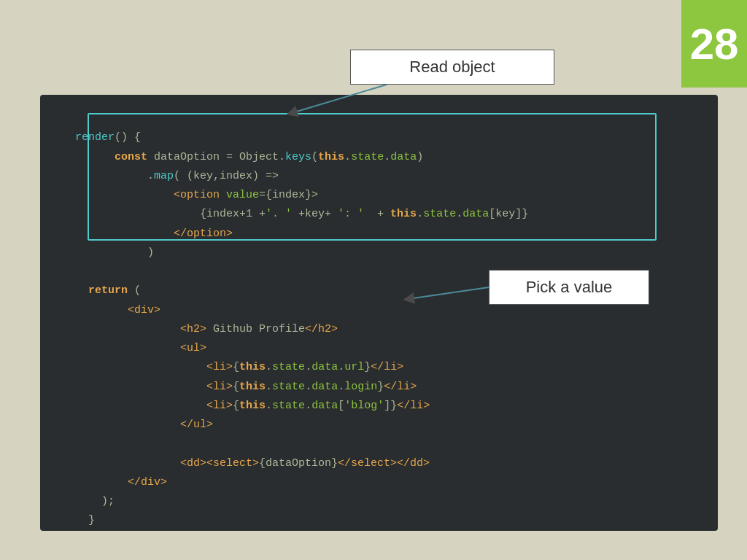 This screenshot has height=560, width=747. Describe the element at coordinates (715, 44) in the screenshot. I see `slide-number-text: 28` at that location.